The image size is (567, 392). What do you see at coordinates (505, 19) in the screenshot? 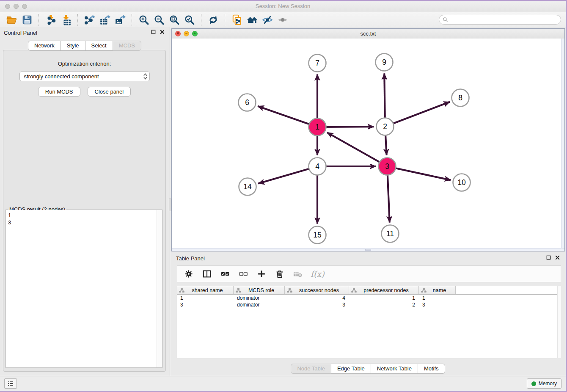
I see `search-input` at bounding box center [505, 19].